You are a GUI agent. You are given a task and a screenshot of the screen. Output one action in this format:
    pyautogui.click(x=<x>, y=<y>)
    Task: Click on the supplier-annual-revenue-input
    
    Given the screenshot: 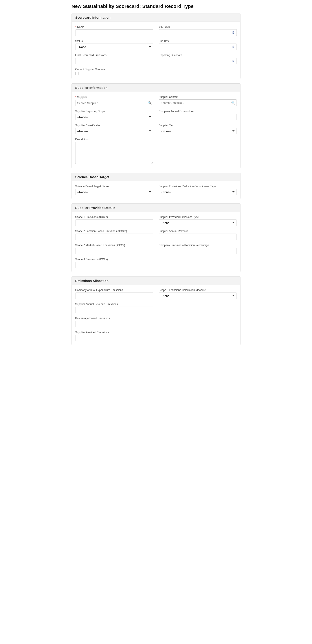 What is the action you would take?
    pyautogui.click(x=198, y=237)
    